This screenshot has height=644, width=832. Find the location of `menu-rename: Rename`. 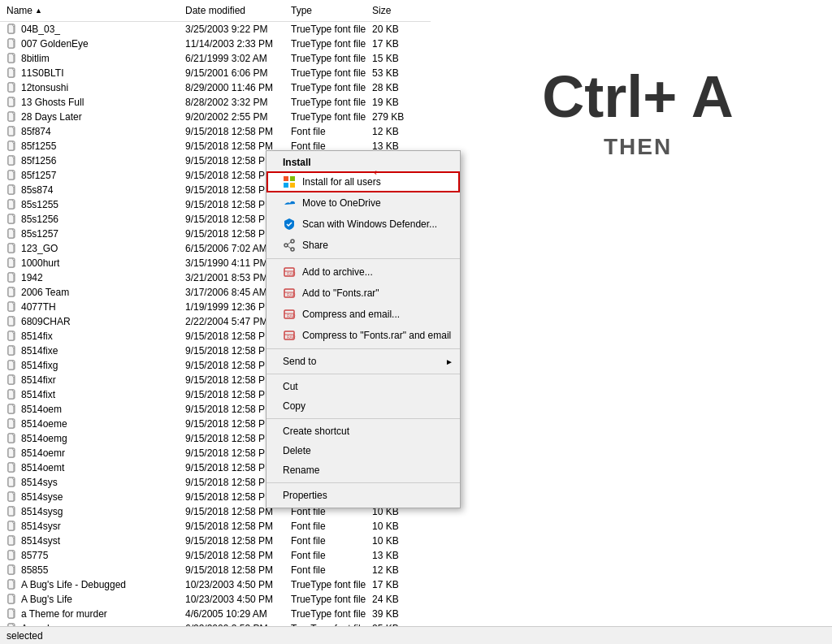

menu-rename: Rename is located at coordinates (363, 470).